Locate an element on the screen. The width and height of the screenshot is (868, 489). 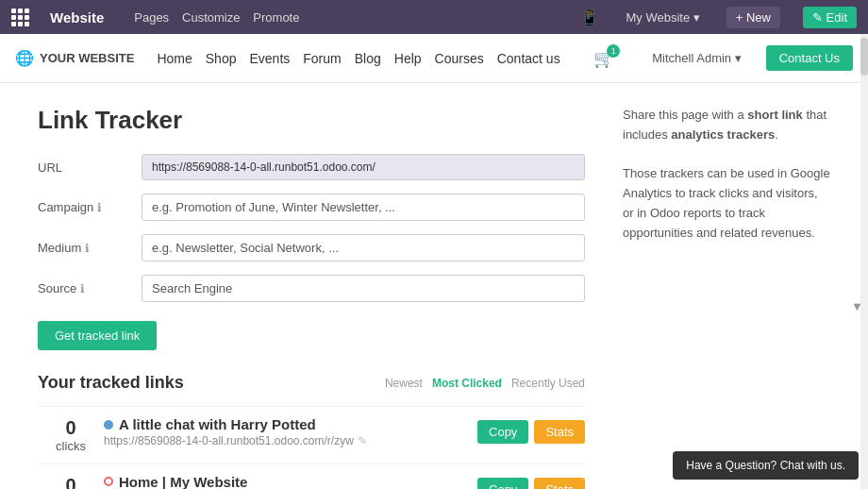
nav-promote: Promote is located at coordinates (275, 17).